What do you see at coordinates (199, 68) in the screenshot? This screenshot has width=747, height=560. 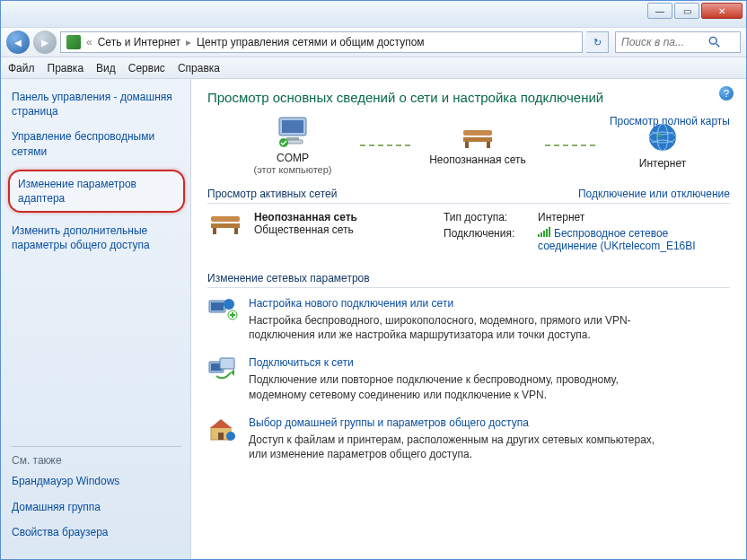 I see `menu-help: Справка` at bounding box center [199, 68].